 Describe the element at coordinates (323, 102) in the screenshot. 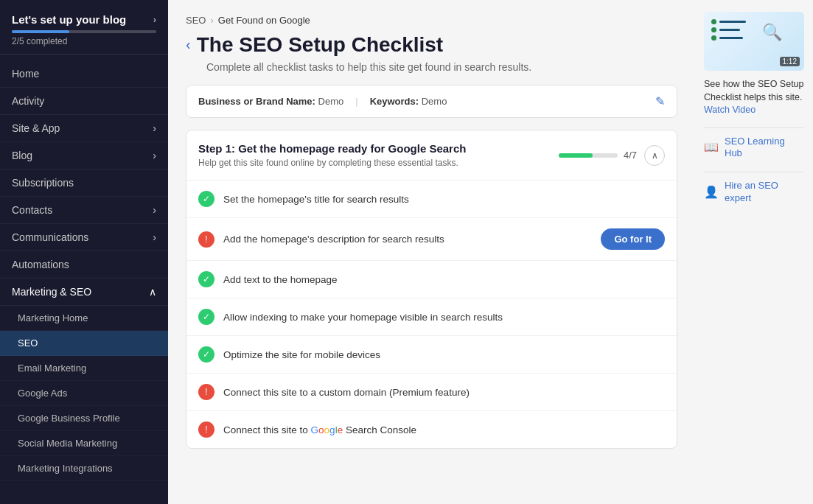

I see `info-bar-fields: Business or Brand Name: Demo | Keywords:…` at that location.